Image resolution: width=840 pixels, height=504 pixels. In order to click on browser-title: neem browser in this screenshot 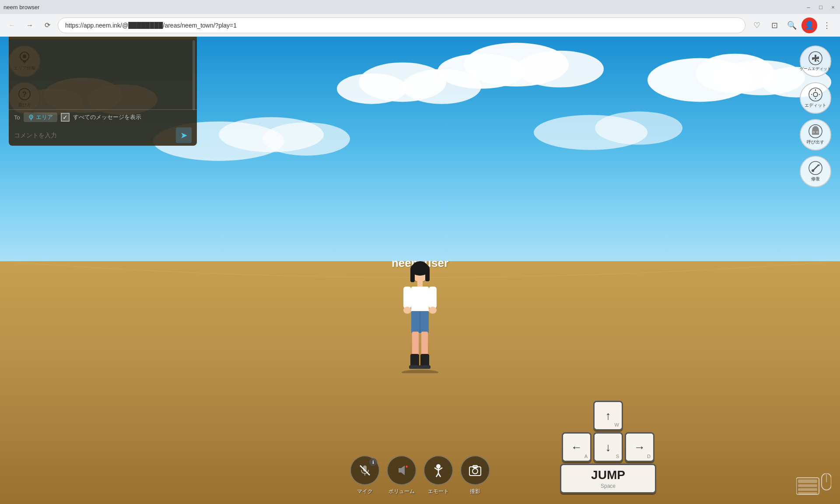, I will do `click(404, 7)`.